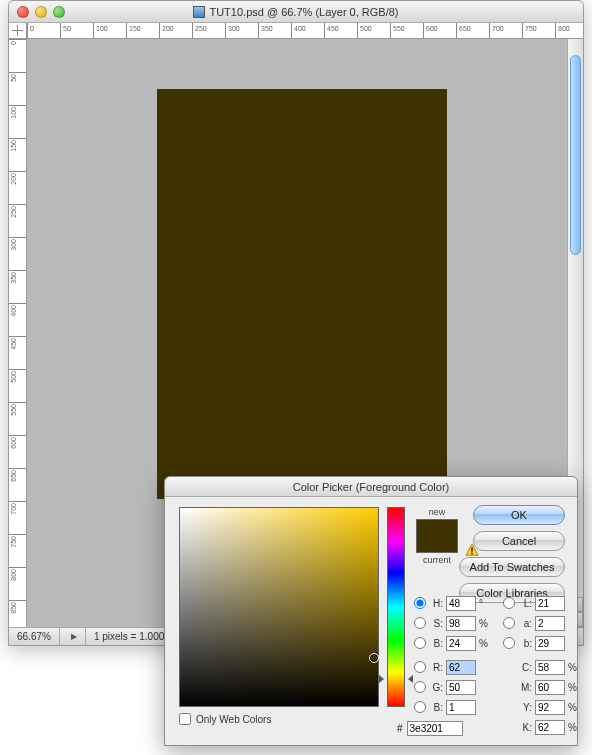  Describe the element at coordinates (550, 708) in the screenshot. I see `y-input` at that location.